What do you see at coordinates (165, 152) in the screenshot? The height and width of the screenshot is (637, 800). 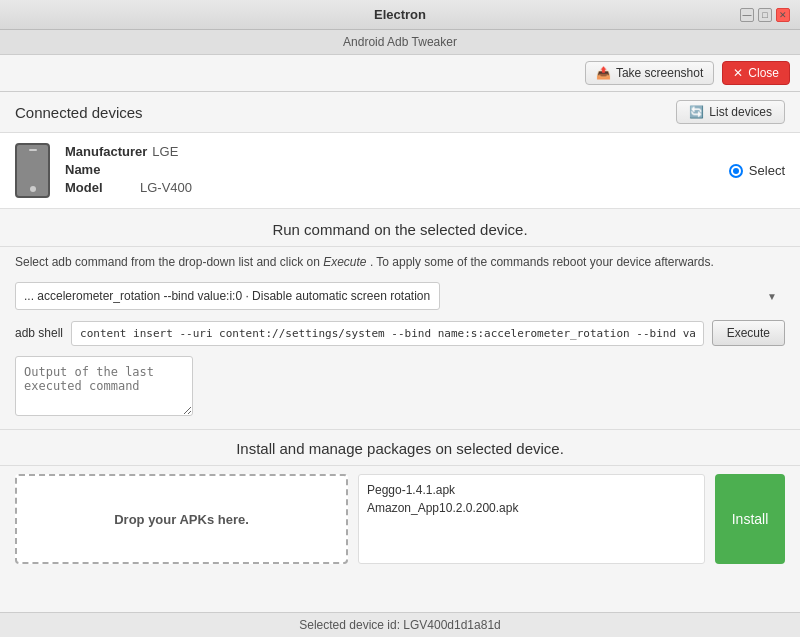 I see `manufacturer-value: LGE` at bounding box center [165, 152].